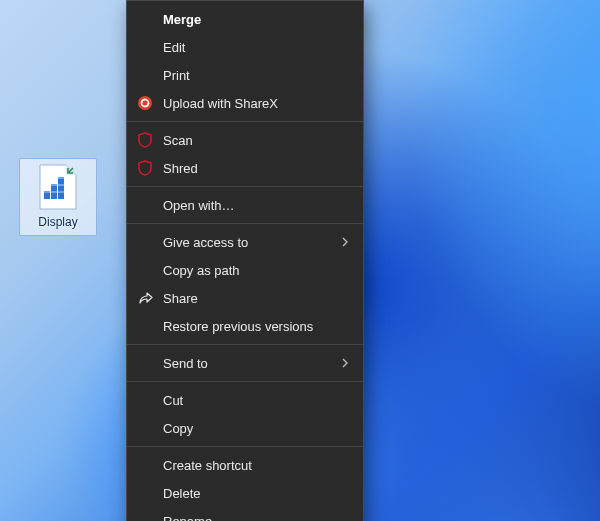  I want to click on desktop-icon-display: Display, so click(58, 197).